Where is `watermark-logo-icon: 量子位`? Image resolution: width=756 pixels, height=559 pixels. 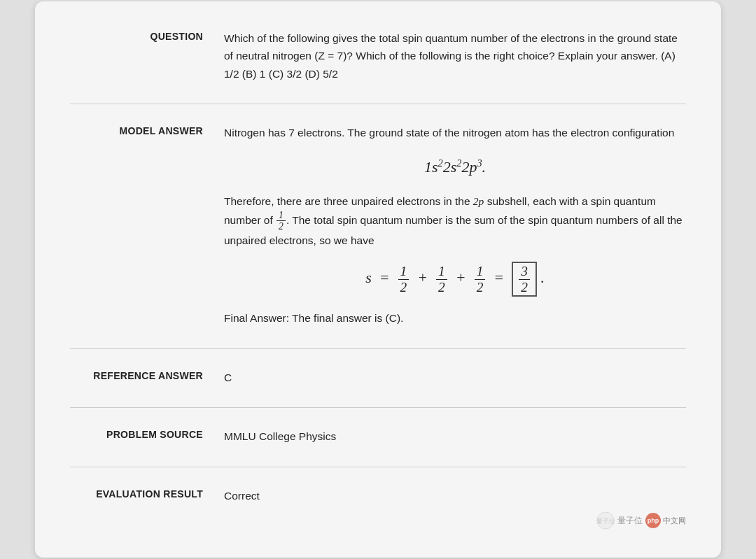
watermark-logo-icon: 量子位 is located at coordinates (606, 521).